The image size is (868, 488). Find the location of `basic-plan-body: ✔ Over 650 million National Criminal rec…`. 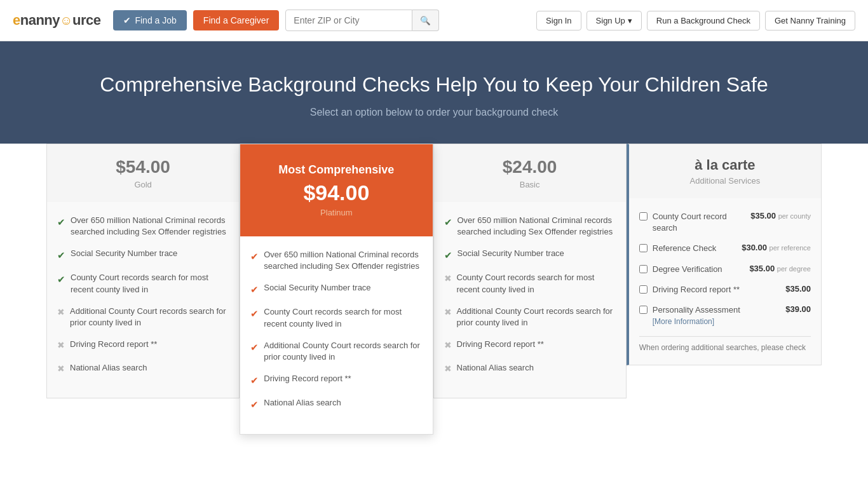

basic-plan-body: ✔ Over 650 million National Criminal rec… is located at coordinates (530, 300).